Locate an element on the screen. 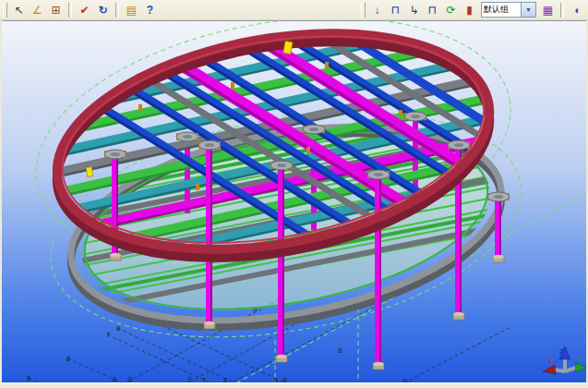 The width and height of the screenshot is (588, 388). grid-label: 7 is located at coordinates (108, 334).